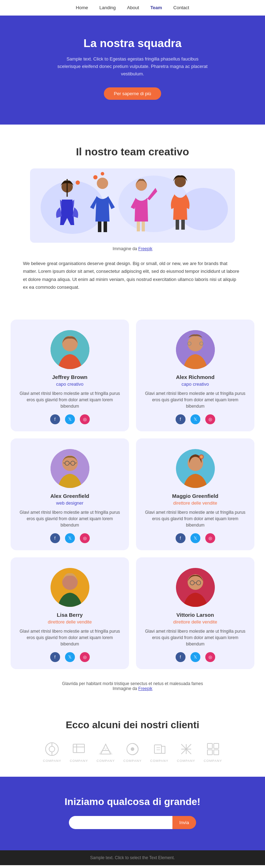 This screenshot has height=868, width=265. Describe the element at coordinates (181, 538) in the screenshot. I see `facebook-icon-maggio: f` at that location.